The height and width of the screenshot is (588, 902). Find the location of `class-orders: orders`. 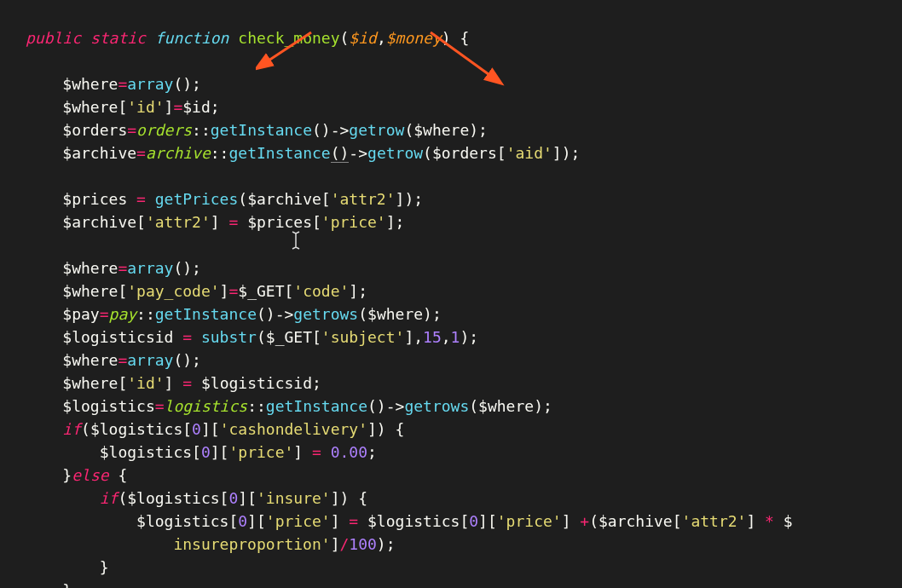

class-orders: orders is located at coordinates (164, 130).